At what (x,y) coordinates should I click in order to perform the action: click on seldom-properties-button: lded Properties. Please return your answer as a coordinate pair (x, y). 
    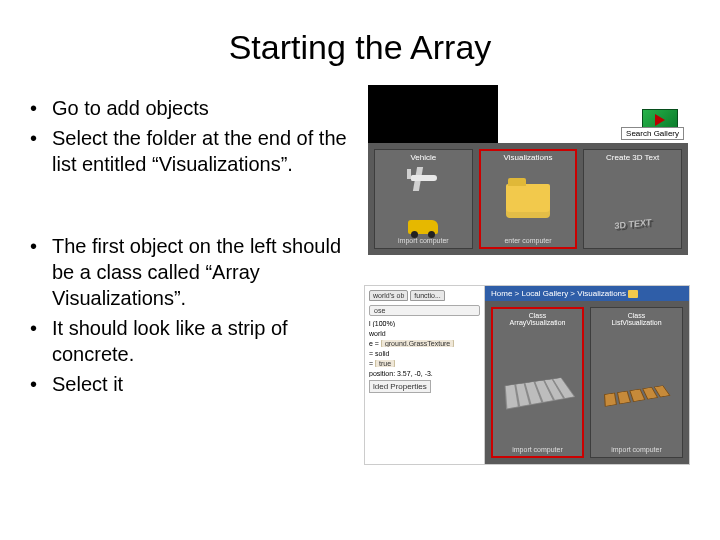
    Looking at the image, I should click on (400, 386).